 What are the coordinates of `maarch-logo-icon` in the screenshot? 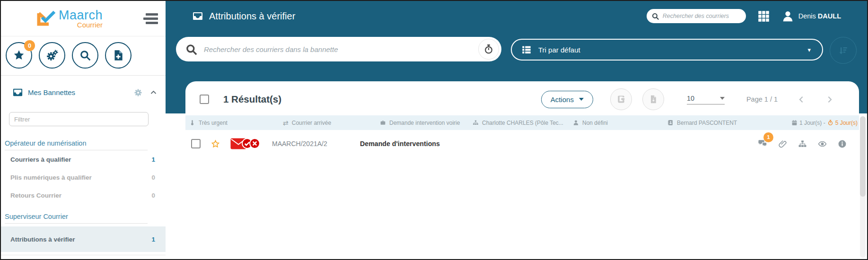 It's located at (47, 18).